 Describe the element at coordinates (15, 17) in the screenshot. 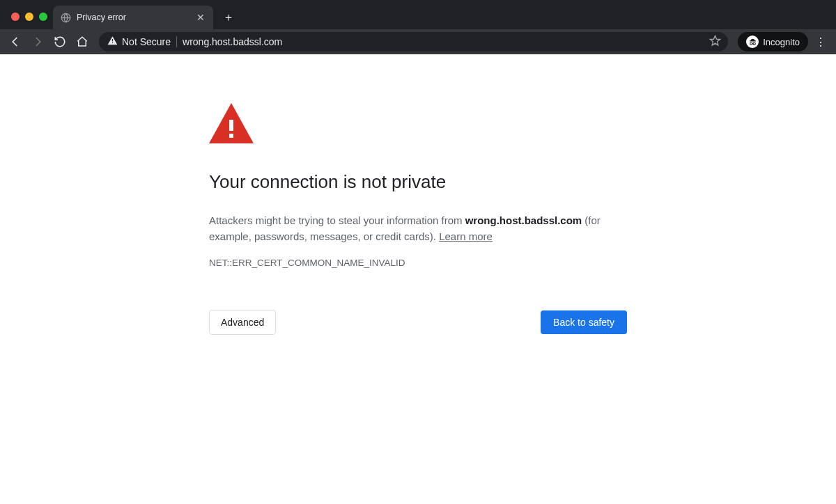

I see `window-close-button` at that location.